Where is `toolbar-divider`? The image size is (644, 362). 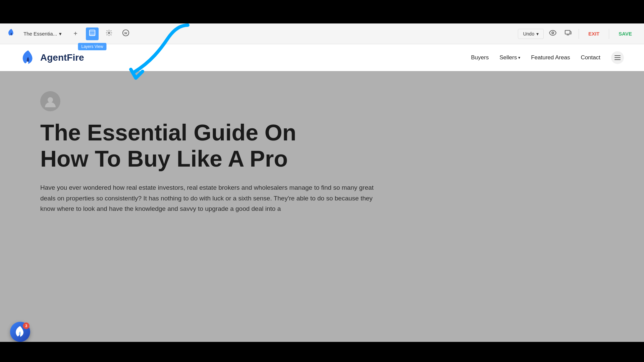
toolbar-divider is located at coordinates (579, 34).